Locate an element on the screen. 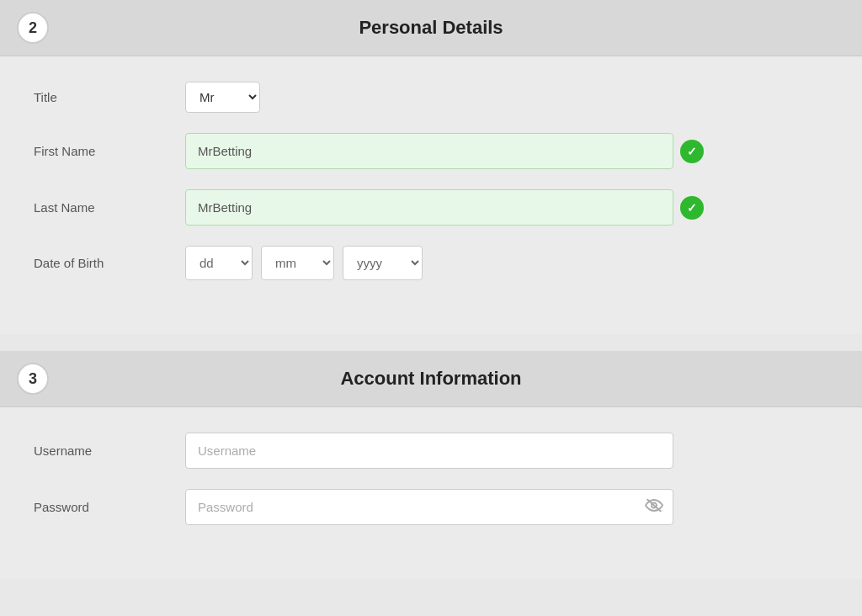 The image size is (862, 616). username-label: Username is located at coordinates (109, 451).